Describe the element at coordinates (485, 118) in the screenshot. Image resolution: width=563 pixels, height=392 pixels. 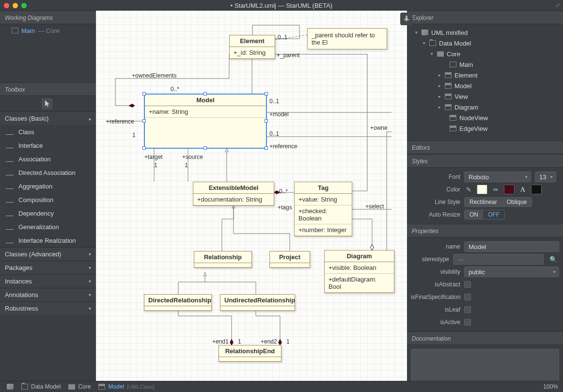
I see `tree-node-nodeview: NodeView` at that location.